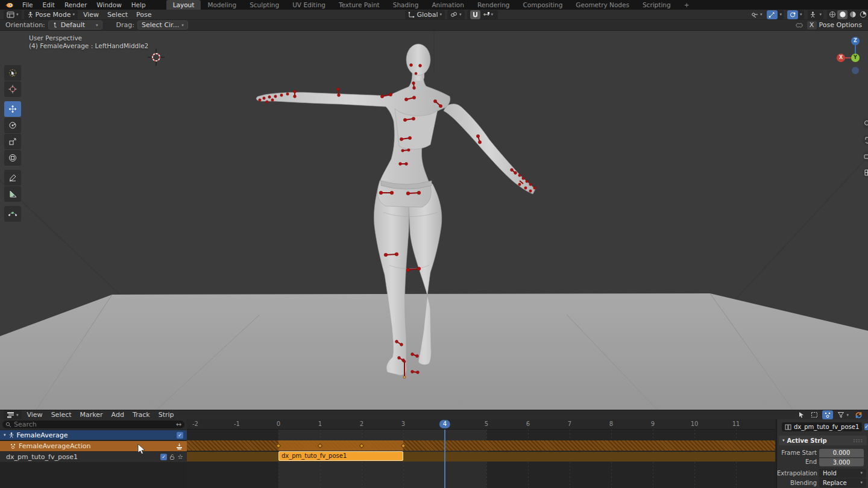 The height and width of the screenshot is (488, 868). Describe the element at coordinates (13, 142) in the screenshot. I see `tool-scale` at that location.